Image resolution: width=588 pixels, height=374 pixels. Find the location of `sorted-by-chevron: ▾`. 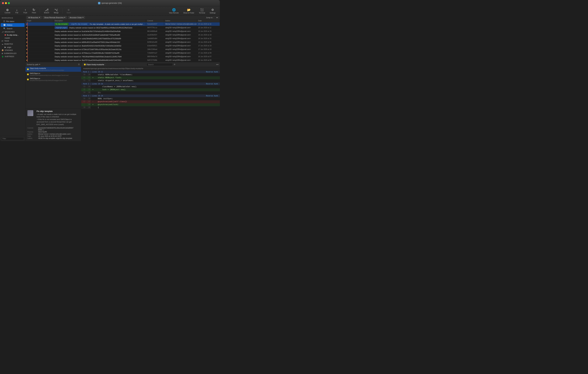

sorted-by-chevron: ▾ is located at coordinates (40, 64).